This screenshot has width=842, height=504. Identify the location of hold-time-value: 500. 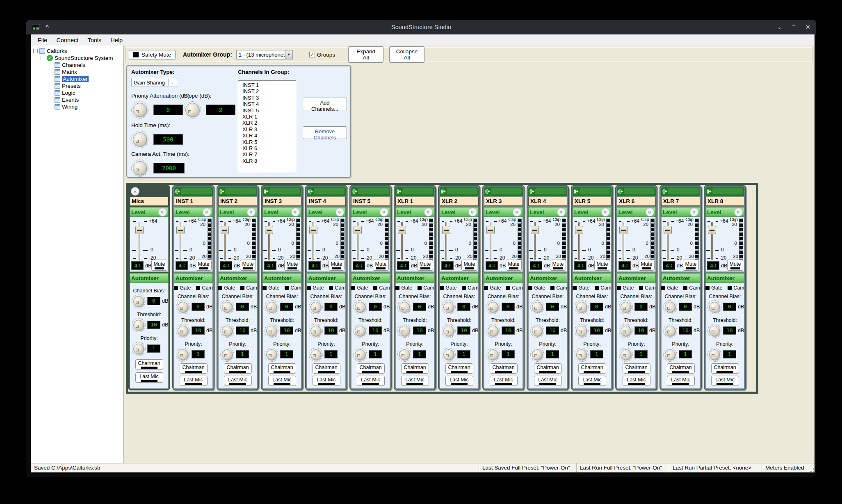
(168, 139).